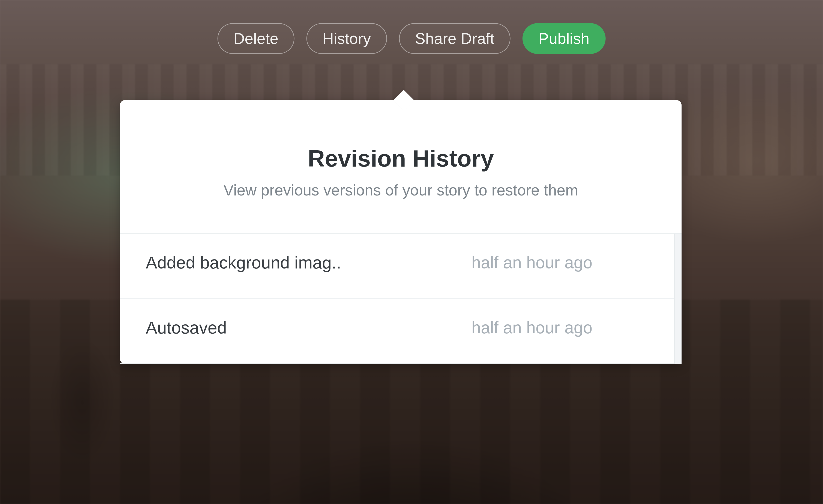 This screenshot has height=504, width=823. Describe the element at coordinates (678, 299) in the screenshot. I see `scrollbar` at that location.